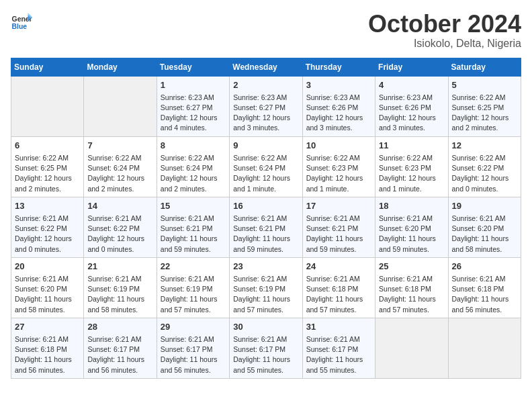  Describe the element at coordinates (120, 287) in the screenshot. I see `calendar-cell: 21Sunrise: 6:21 AM Sunset: 6:19 PM Dayli…` at that location.